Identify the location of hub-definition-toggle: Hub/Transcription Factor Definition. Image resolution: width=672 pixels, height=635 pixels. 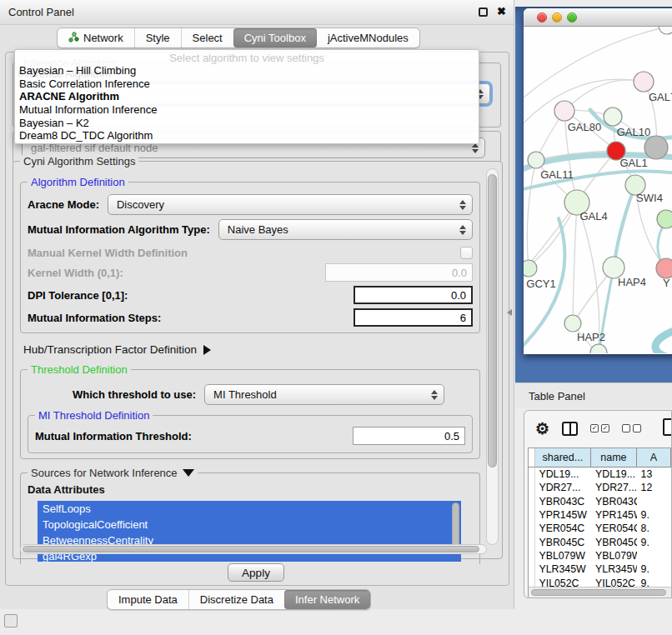
(252, 350).